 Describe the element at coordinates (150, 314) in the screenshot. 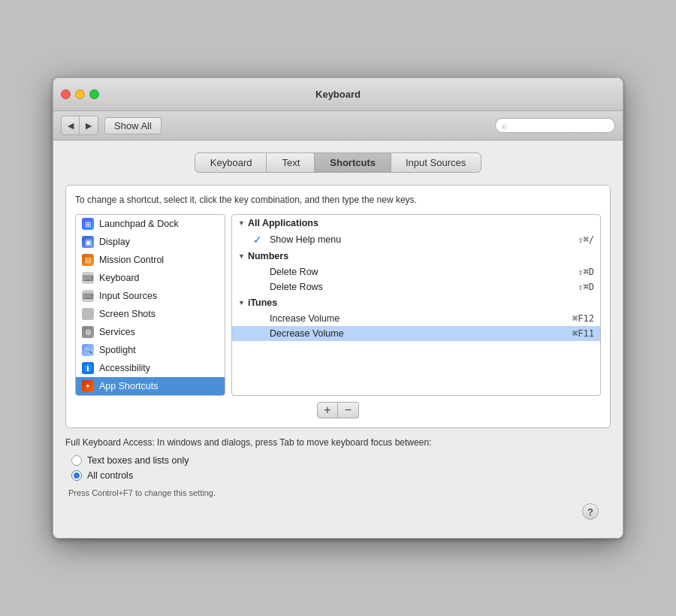

I see `sidebar-item-screen-shots: Screen Shots` at that location.